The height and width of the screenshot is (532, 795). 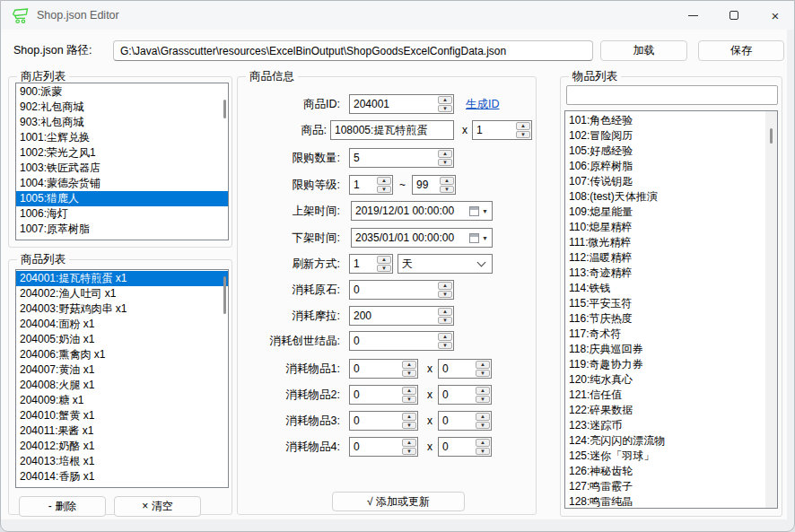 I want to click on item-list-item: 116:节庆热度, so click(x=671, y=319).